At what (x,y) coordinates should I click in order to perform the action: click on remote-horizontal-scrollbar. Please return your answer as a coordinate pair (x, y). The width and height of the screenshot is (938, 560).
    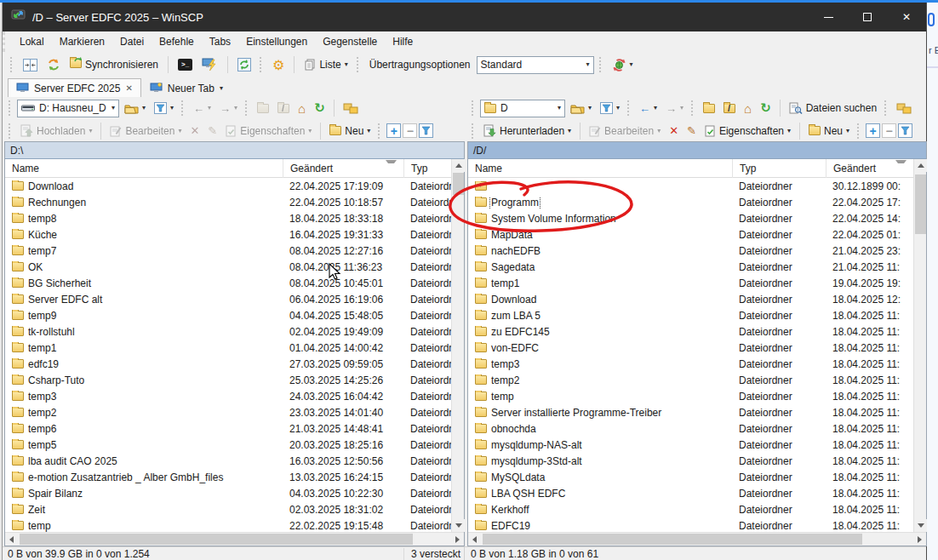
    Looking at the image, I should click on (697, 539).